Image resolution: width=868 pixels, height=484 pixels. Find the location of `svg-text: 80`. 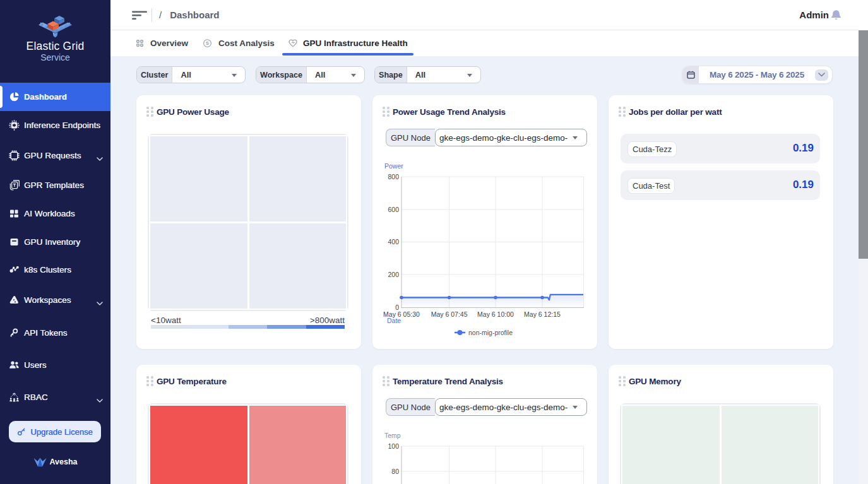

svg-text: 80 is located at coordinates (395, 471).